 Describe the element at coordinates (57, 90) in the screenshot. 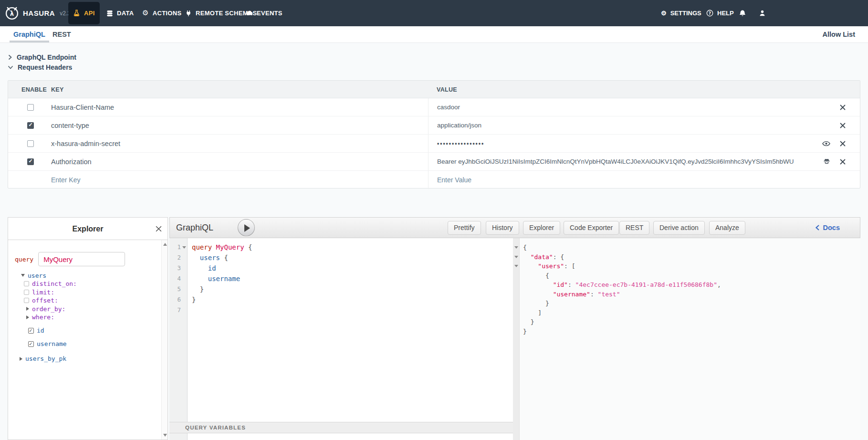

I see `column-header-key: KEY` at that location.